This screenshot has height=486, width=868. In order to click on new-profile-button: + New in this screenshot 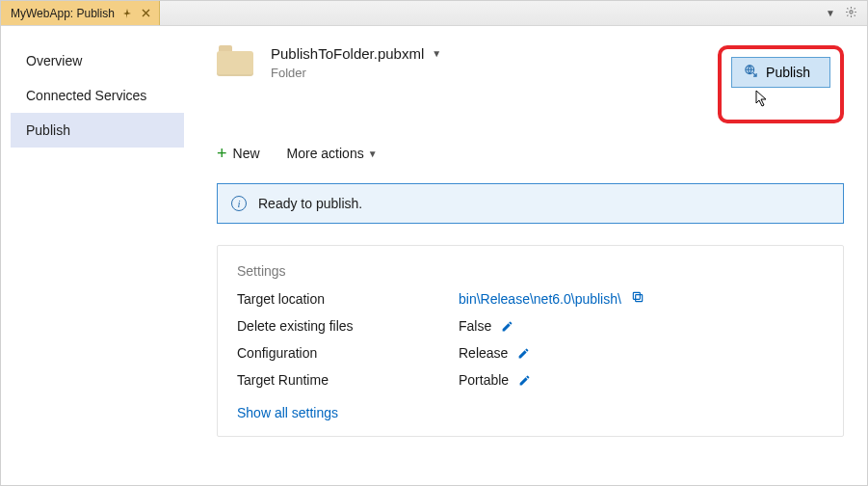, I will do `click(239, 153)`.